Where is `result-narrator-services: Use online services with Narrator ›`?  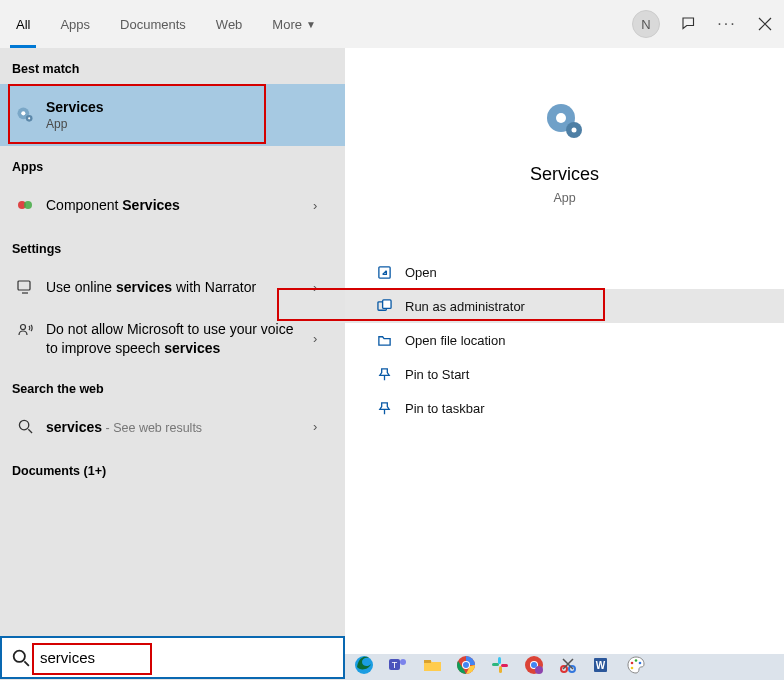 result-narrator-services: Use online services with Narrator › is located at coordinates (172, 287).